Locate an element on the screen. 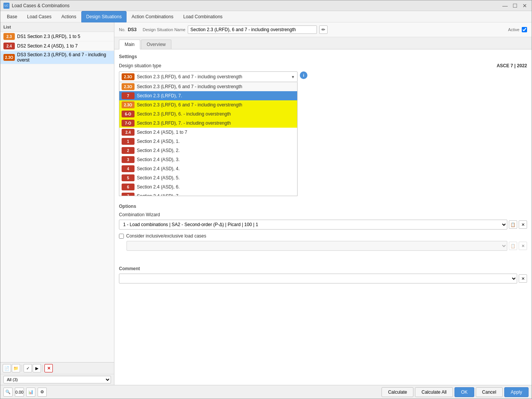  app-icon: LC is located at coordinates (6, 6).